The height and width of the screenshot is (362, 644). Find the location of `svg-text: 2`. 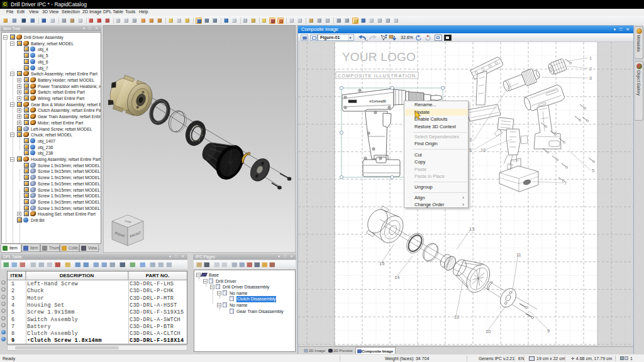

svg-text: 2 is located at coordinates (591, 69).